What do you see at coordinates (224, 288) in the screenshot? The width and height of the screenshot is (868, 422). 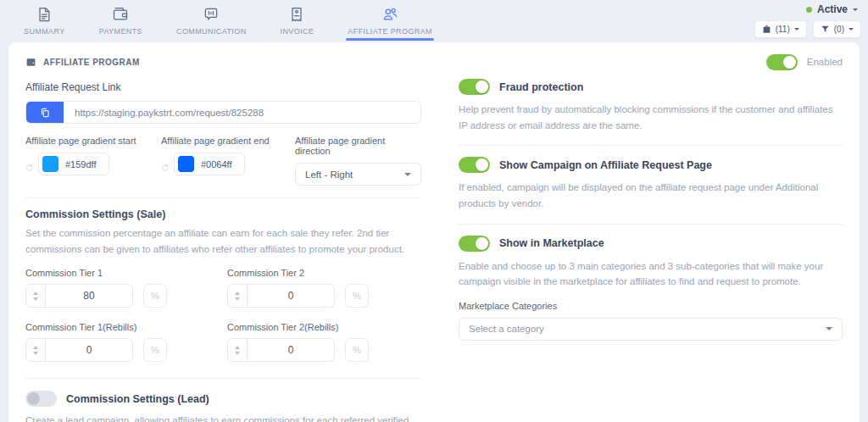 I see `tier-row-1: Commission Tier 1 80 % Commission` at bounding box center [224, 288].